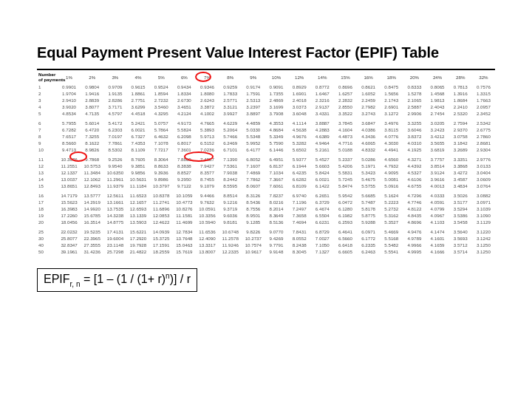  Describe the element at coordinates (483, 158) in the screenshot. I see `cell-value: 2.9776` at that location.